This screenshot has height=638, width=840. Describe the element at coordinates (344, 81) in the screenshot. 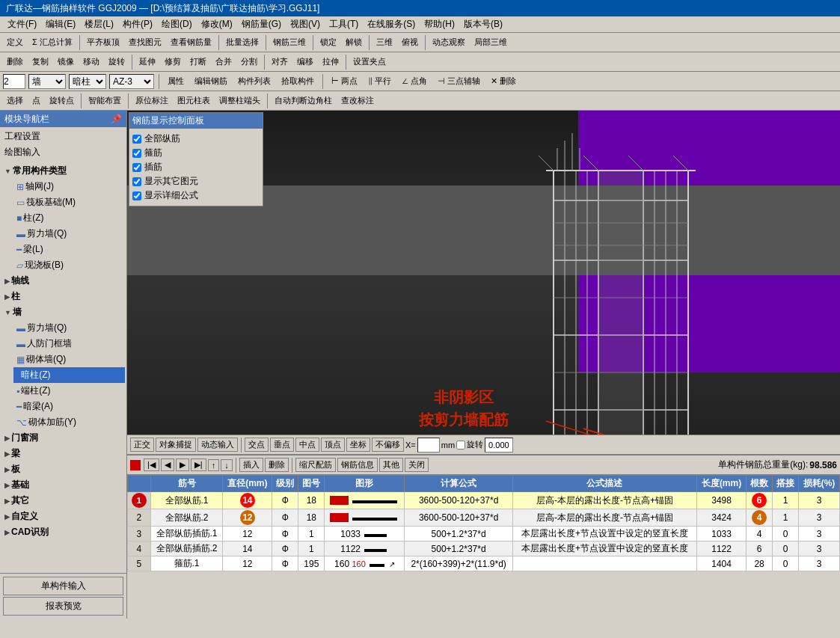

I see `btn-two-points: ⊢ 两点` at that location.